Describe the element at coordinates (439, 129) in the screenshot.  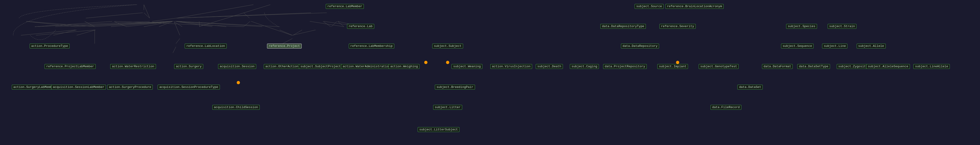
I see `graph-node-subject-LitterSubject: subject.LitterSubject` at that location.